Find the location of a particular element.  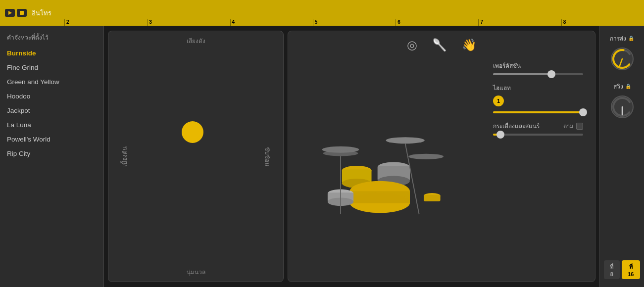

hihat-header-row: ไฮแฮท is located at coordinates (538, 88).